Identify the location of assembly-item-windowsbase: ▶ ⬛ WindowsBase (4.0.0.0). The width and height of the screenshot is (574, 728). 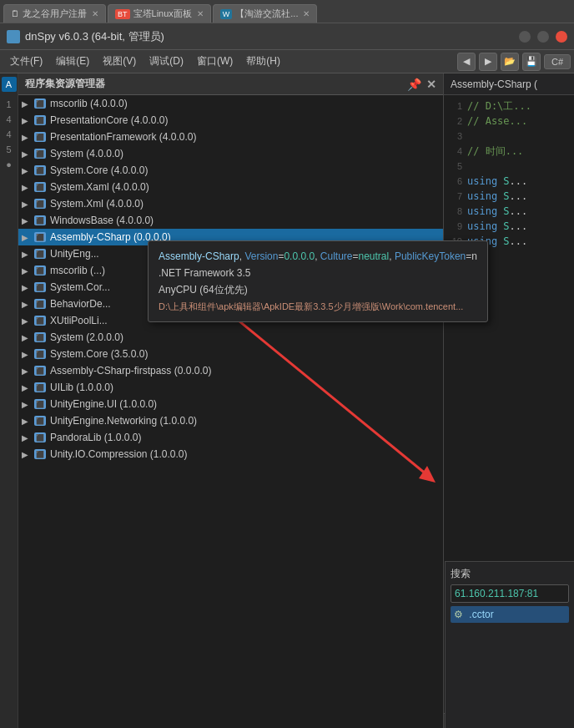
(230, 220).